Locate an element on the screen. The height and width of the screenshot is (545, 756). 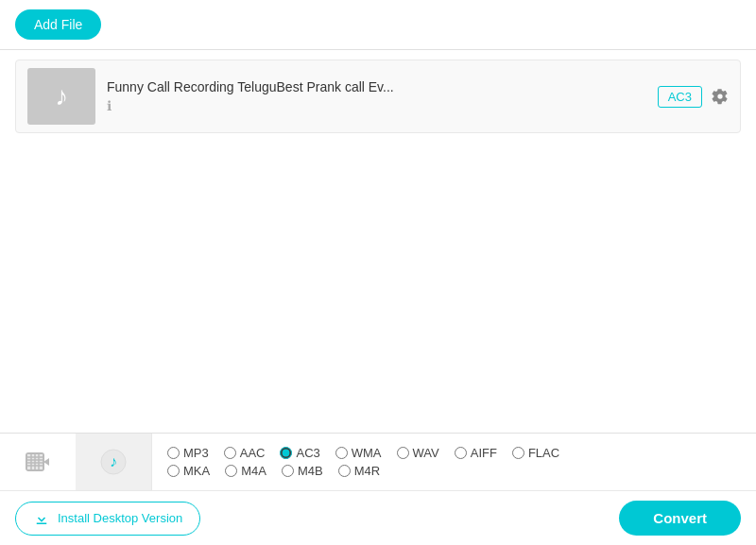
format-m4a: M4A is located at coordinates (246, 470).